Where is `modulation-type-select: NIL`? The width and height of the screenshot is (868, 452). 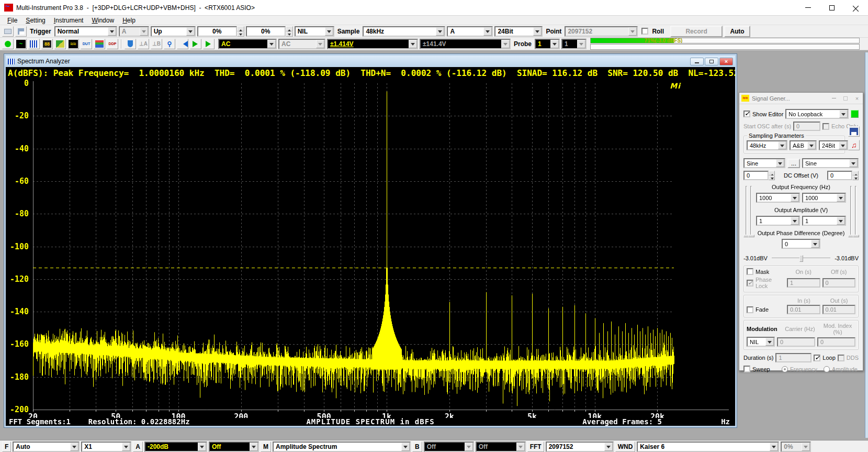
modulation-type-select: NIL is located at coordinates (761, 341).